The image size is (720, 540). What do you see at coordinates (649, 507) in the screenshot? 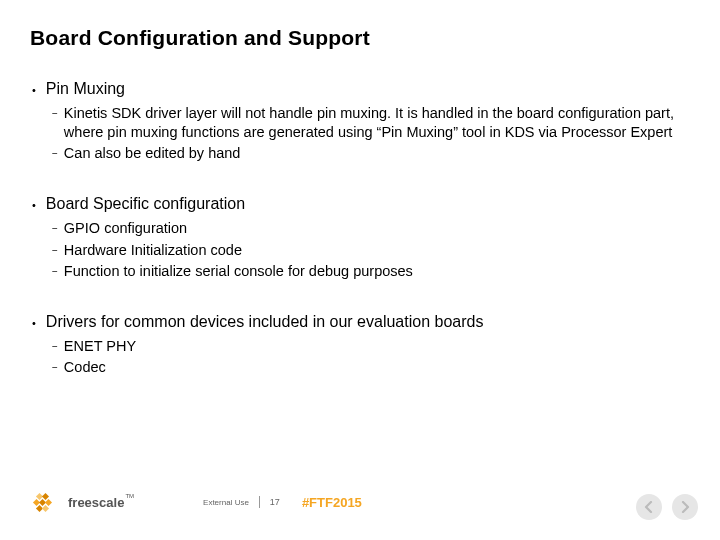
I see `prev-button` at bounding box center [649, 507].